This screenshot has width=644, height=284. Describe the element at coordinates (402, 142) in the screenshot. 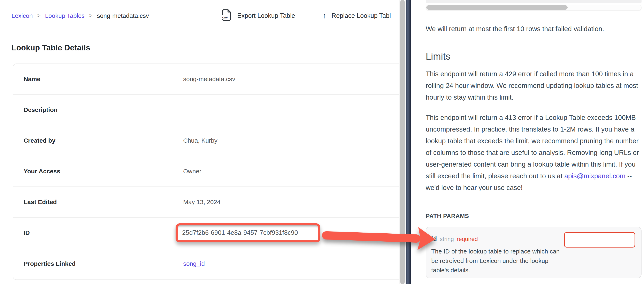

I see `left-window-scrollbar-track` at that location.